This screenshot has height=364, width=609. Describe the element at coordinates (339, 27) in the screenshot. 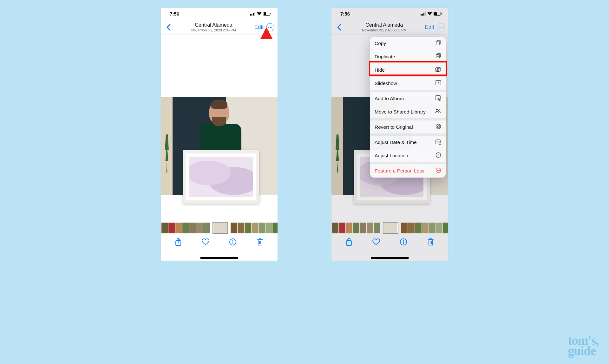

I see `chevron-left-icon` at that location.